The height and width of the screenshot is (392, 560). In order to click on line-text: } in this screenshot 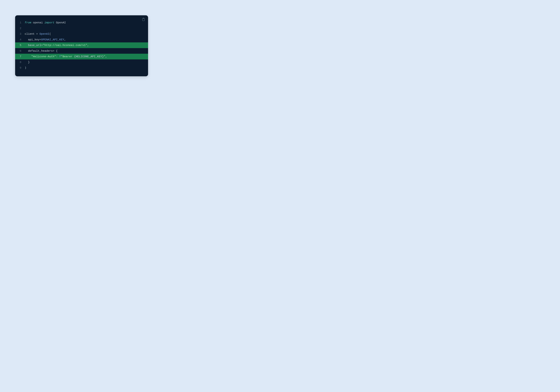, I will do `click(26, 62)`.